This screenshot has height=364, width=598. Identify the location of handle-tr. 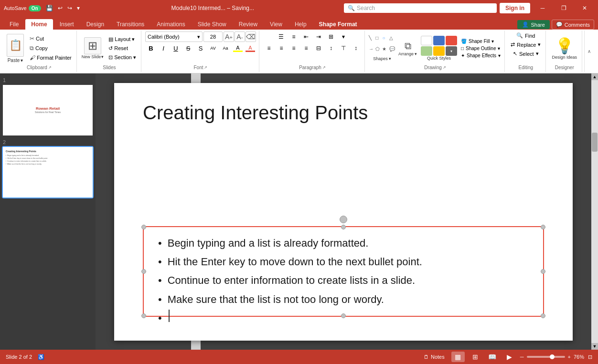
(543, 227).